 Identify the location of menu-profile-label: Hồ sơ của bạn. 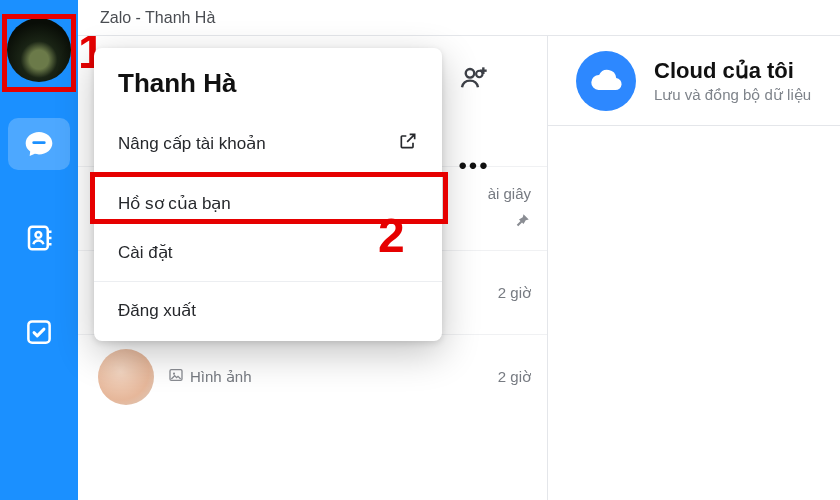
(174, 204).